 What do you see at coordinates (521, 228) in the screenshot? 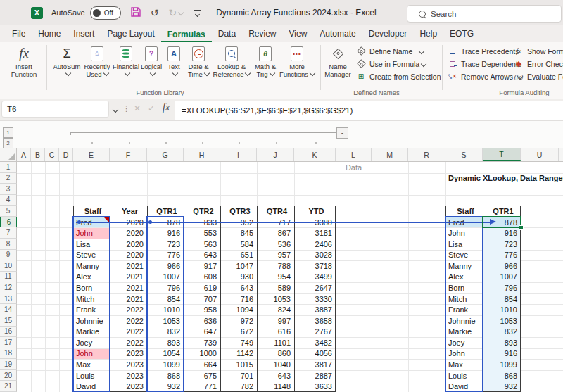
I see `fill-handle` at bounding box center [521, 228].